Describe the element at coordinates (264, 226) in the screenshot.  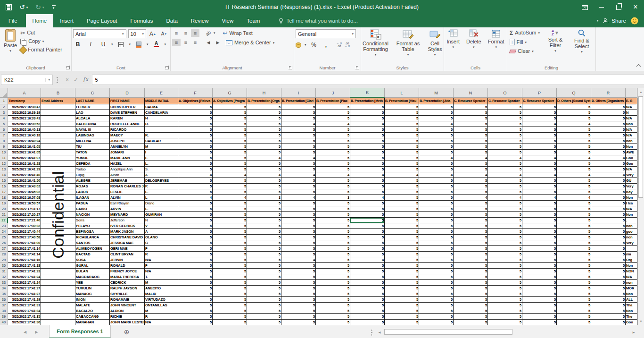
I see `cell-H23: 5` at that location.